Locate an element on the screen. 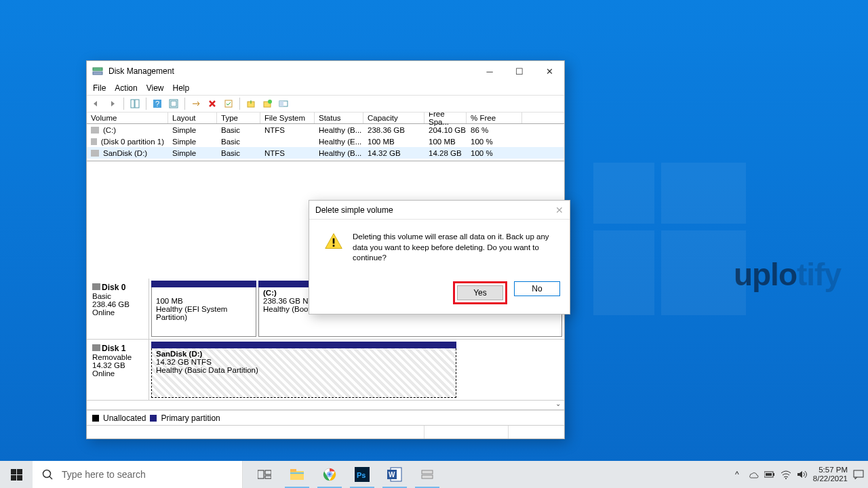 The width and height of the screenshot is (868, 488). col-filesystem: File System is located at coordinates (288, 118).